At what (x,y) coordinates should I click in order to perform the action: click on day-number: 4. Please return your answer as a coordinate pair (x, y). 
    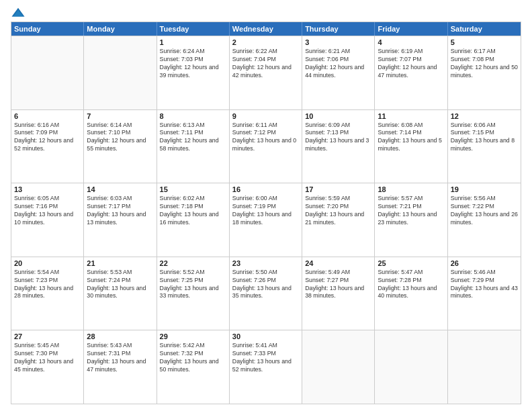
    Looking at the image, I should click on (411, 42).